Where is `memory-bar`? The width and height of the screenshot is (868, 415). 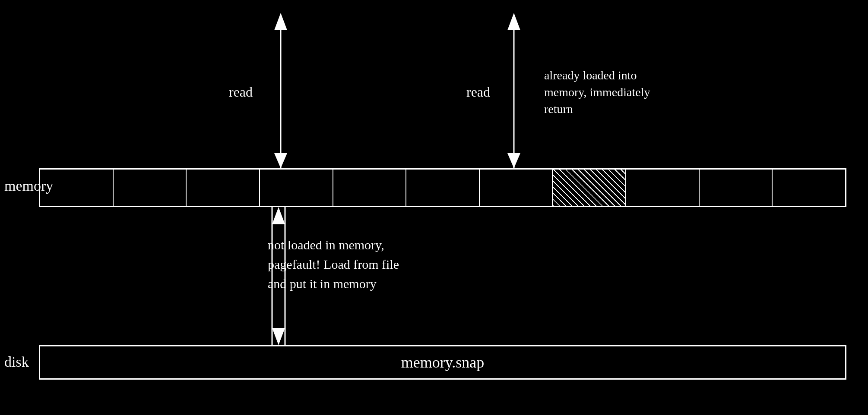
memory-bar is located at coordinates (443, 188).